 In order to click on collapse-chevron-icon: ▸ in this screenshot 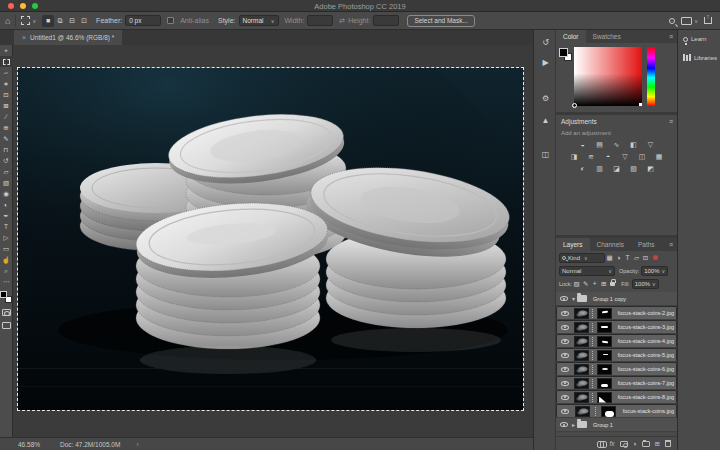, I will do `click(574, 424)`.